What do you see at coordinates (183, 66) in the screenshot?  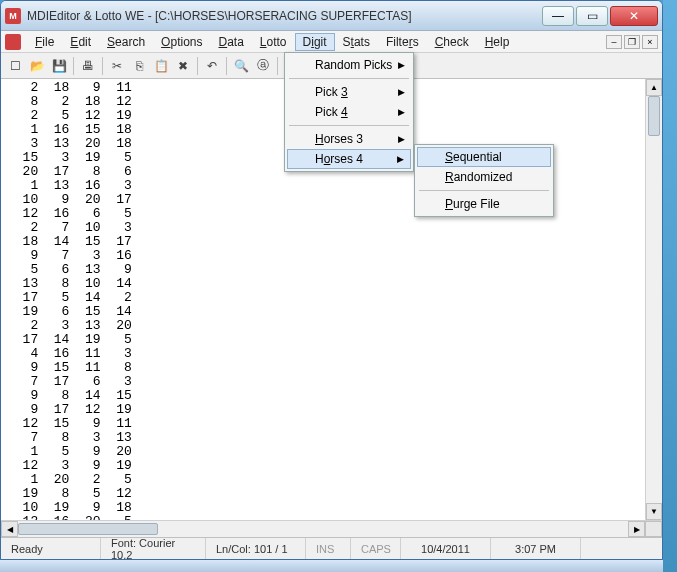 I see `delete-icon: ✖` at bounding box center [183, 66].